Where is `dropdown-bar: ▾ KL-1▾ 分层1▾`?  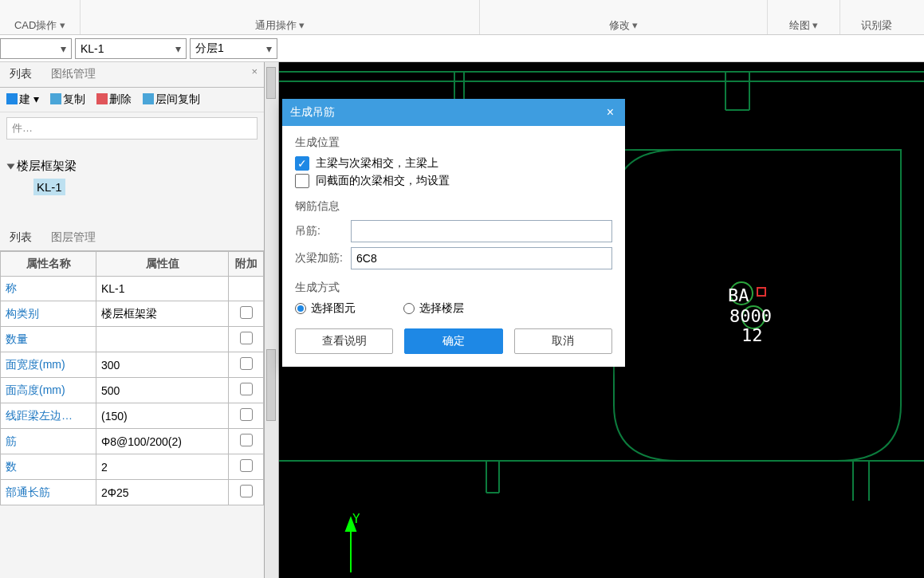 dropdown-bar: ▾ KL-1▾ 分层1▾ is located at coordinates (462, 49).